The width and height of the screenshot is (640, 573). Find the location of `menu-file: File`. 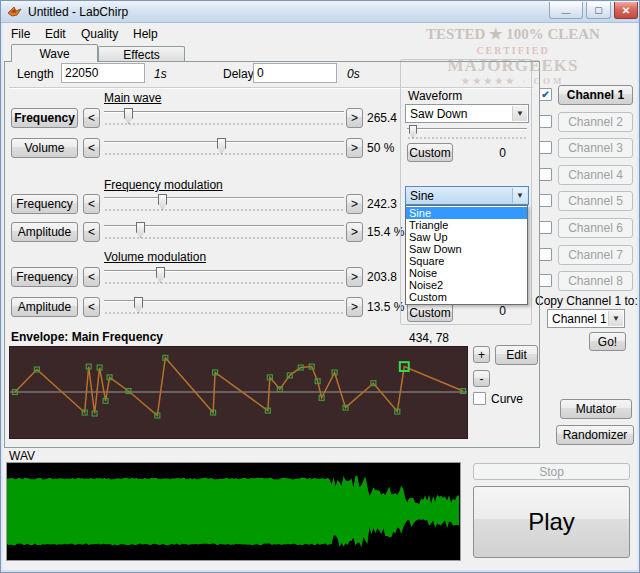

menu-file: File is located at coordinates (20, 34).